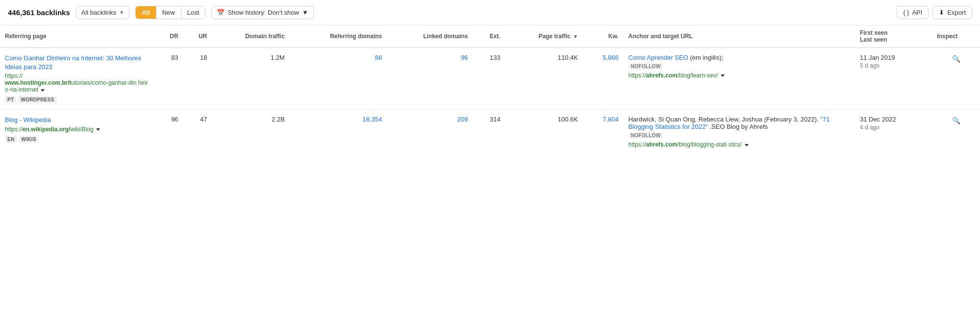 This screenshot has height=316, width=980. I want to click on linked-domains-cell-2: 209, so click(429, 132).